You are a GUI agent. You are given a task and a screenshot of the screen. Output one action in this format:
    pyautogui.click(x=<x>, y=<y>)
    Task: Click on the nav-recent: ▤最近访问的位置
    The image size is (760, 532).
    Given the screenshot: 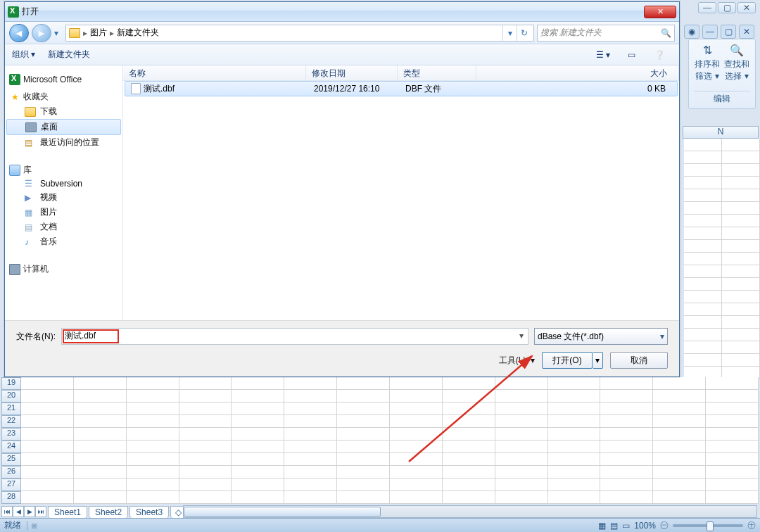 What is the action you would take?
    pyautogui.click(x=63, y=142)
    